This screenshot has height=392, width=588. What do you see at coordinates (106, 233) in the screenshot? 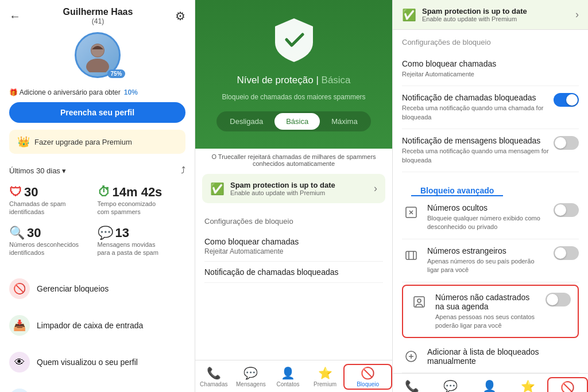
I see `message-icon: 💬` at bounding box center [106, 233].